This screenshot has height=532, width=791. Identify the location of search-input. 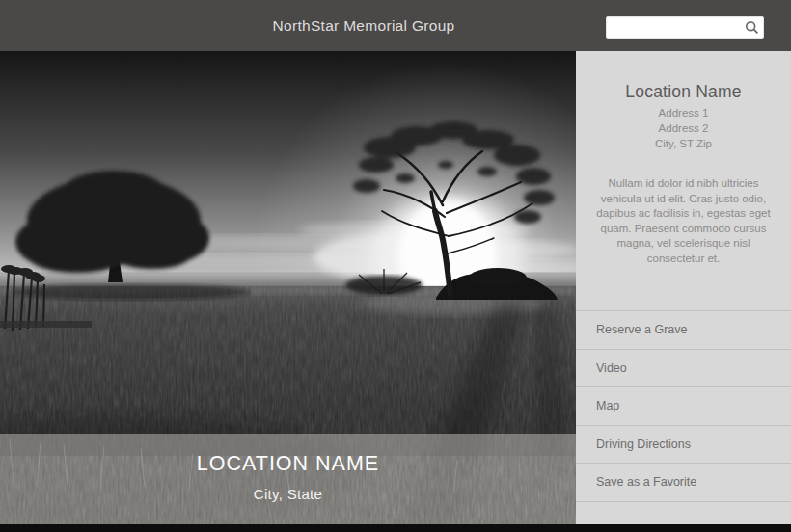
(675, 27).